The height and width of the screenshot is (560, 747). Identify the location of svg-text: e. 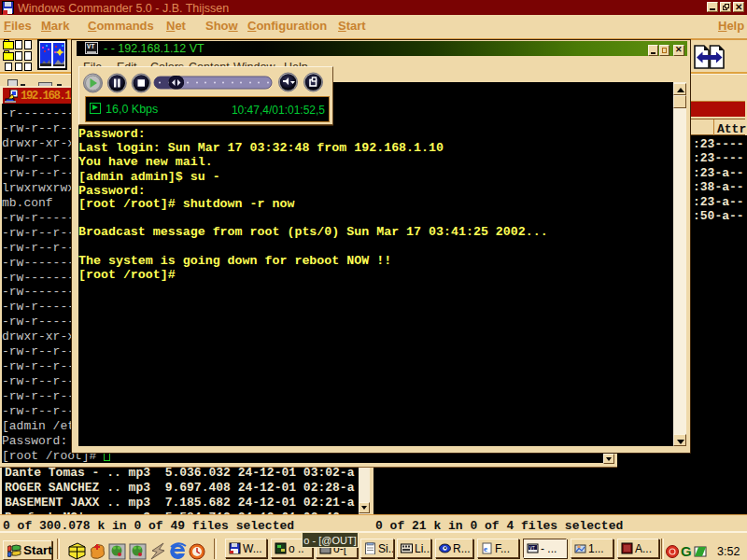
(486, 549).